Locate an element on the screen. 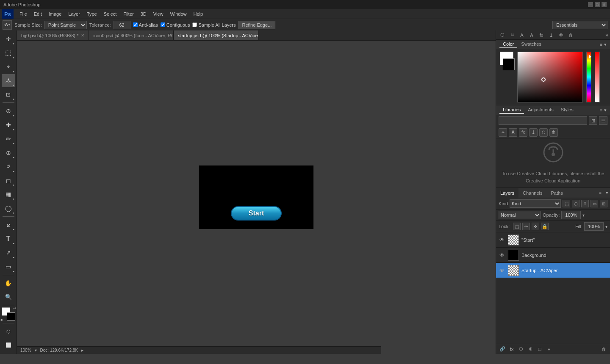 Image resolution: width=610 pixels, height=364 pixels. layer-style-btn: fx is located at coordinates (512, 349).